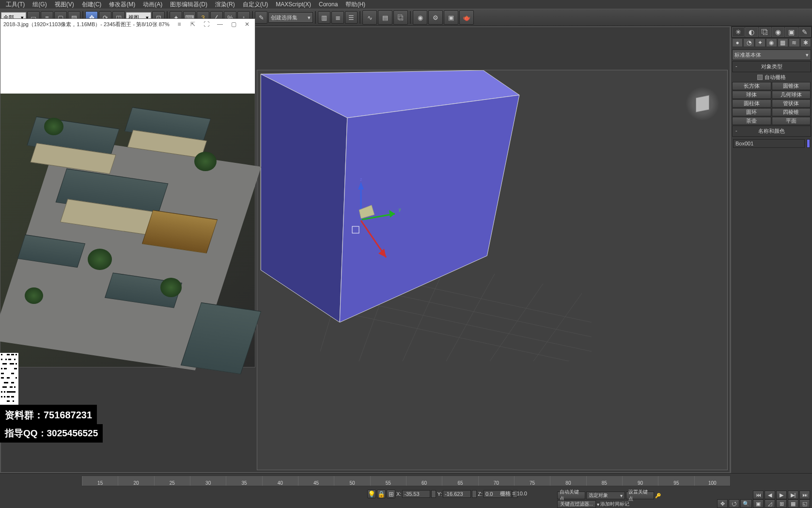  What do you see at coordinates (474, 494) in the screenshot?
I see `y-spinner` at bounding box center [474, 494].